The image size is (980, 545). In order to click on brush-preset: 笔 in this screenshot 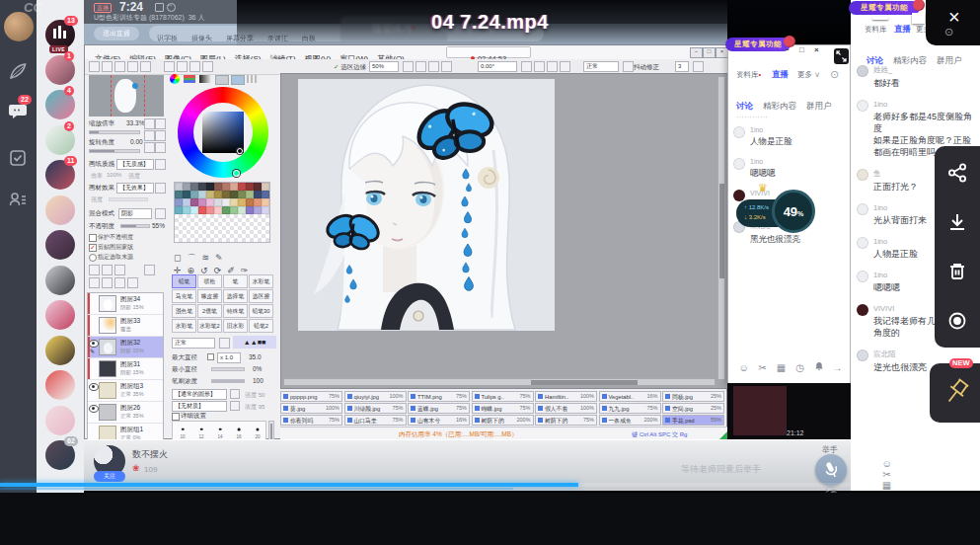, I will do `click(235, 281)`.